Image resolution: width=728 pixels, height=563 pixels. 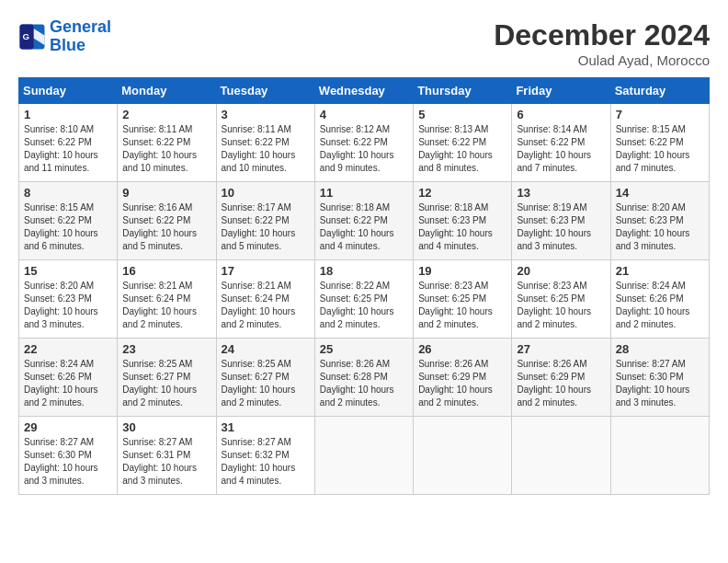 What do you see at coordinates (660, 350) in the screenshot?
I see `day-number: 28` at bounding box center [660, 350].